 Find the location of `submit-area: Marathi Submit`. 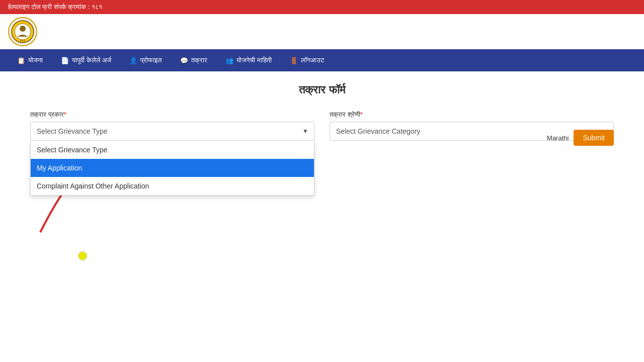

submit-area: Marathi Submit is located at coordinates (581, 138).